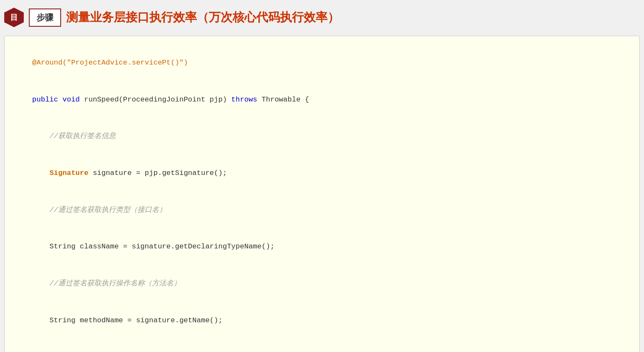 The image size is (644, 352). What do you see at coordinates (322, 17) in the screenshot?
I see `page-header: 目 步骤 测量业务层接口执行效率（万次核心代码执行效率）` at bounding box center [322, 17].